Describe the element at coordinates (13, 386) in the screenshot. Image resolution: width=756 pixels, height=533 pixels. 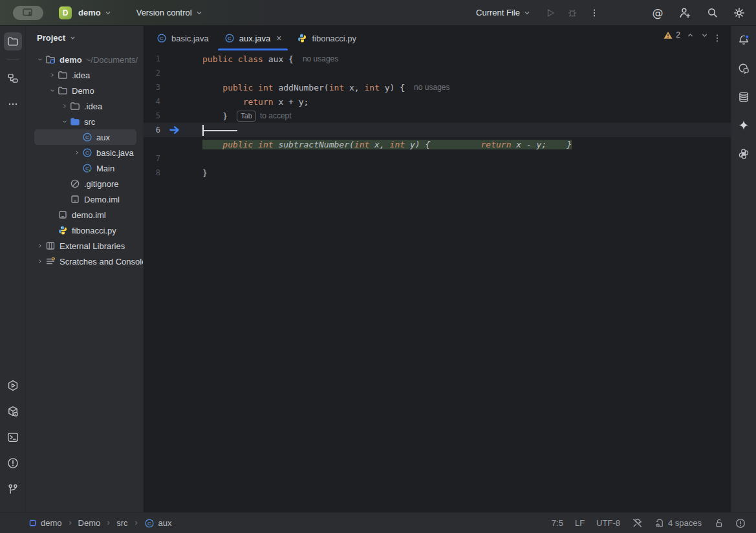
I see `services-icon` at that location.